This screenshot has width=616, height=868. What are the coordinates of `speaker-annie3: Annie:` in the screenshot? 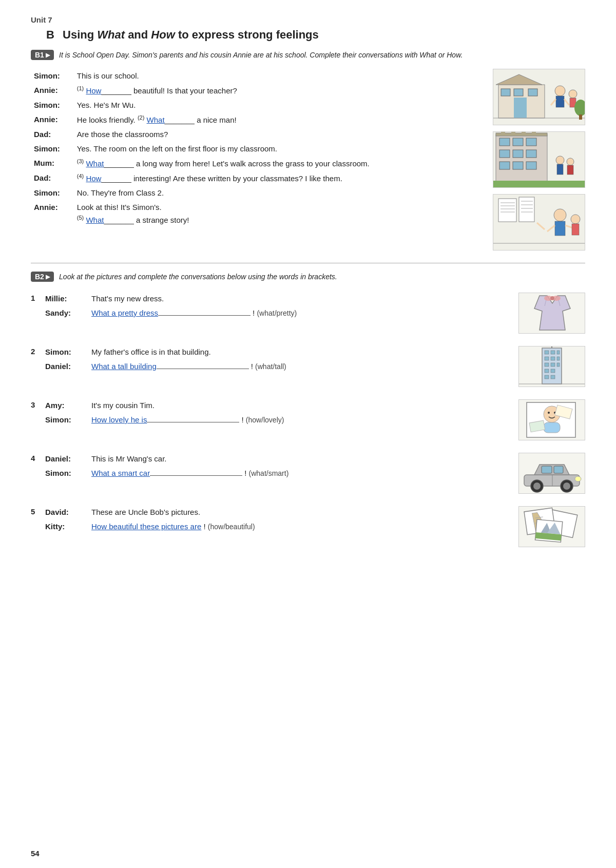 It's located at (52, 214).